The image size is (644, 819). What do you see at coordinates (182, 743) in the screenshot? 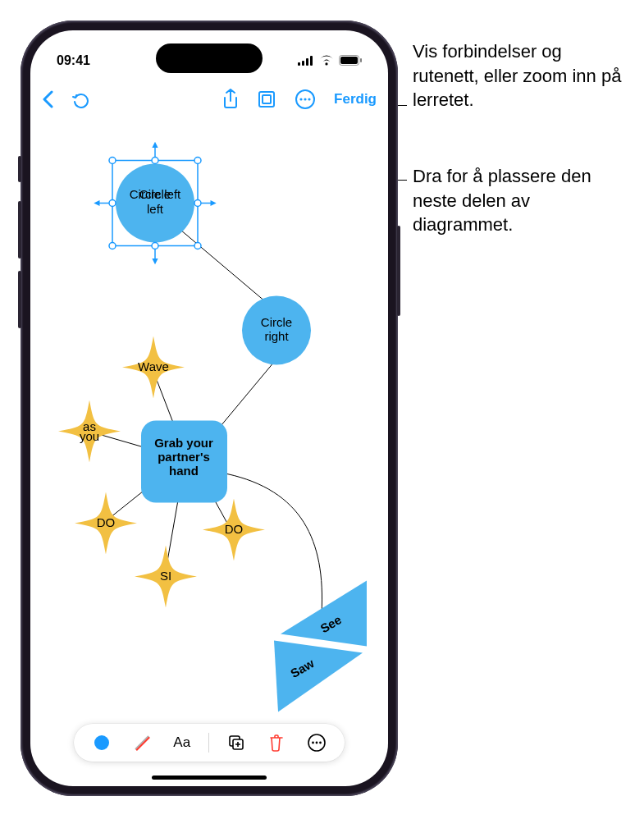
I see `text-tool-button: Aa` at bounding box center [182, 743].